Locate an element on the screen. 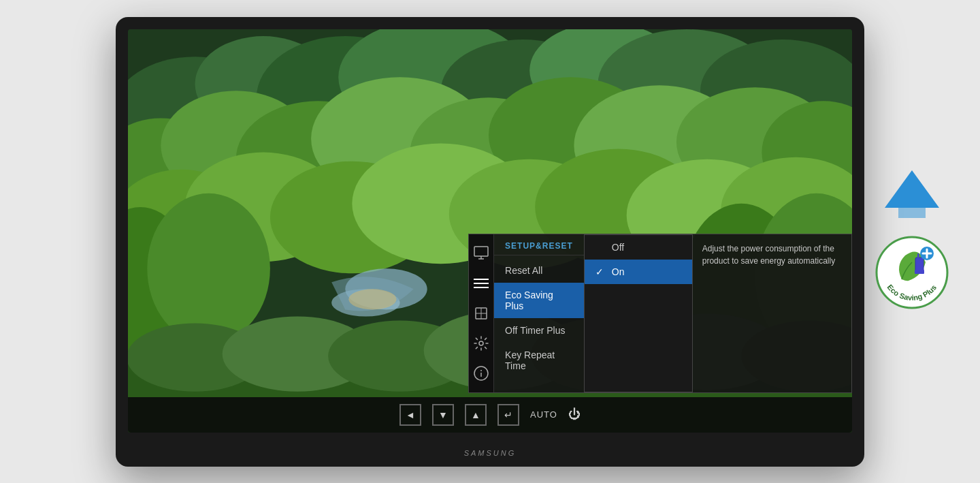 This screenshot has width=980, height=483. monitor-icon is located at coordinates (481, 253).